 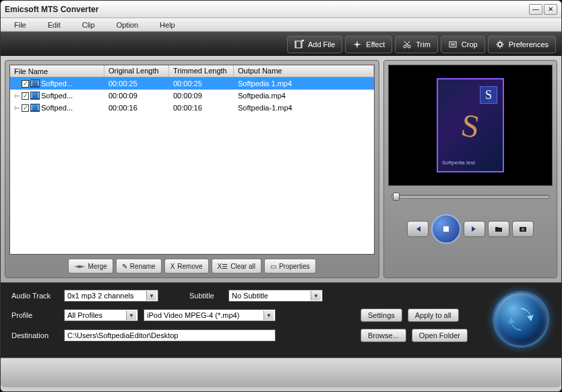 I want to click on cell-original-length: 00:00:09, so click(x=137, y=96).